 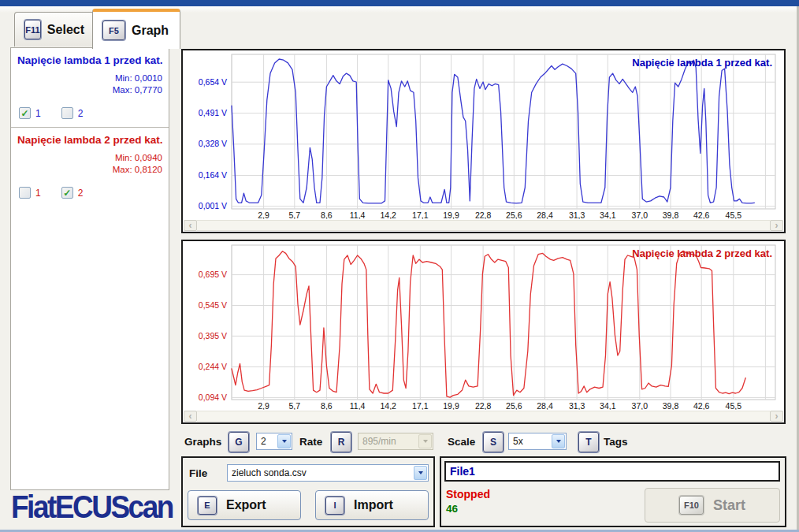 What do you see at coordinates (90, 140) in the screenshot?
I see `signal-title-lambda2: Napięcie lambda 2 przed kat.` at bounding box center [90, 140].